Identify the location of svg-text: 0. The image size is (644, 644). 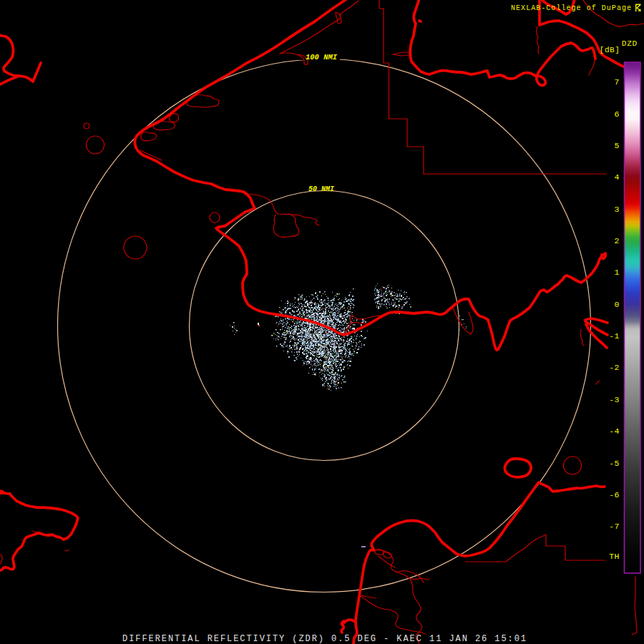
(617, 305).